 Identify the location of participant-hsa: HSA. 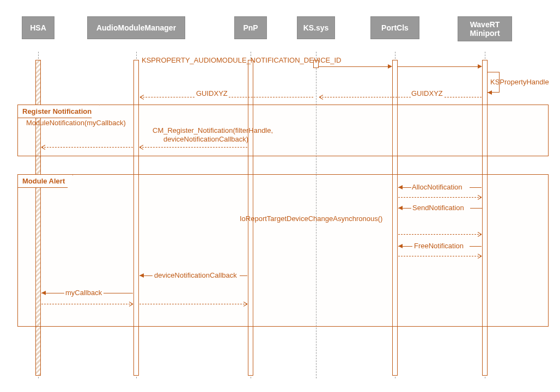
(38, 28).